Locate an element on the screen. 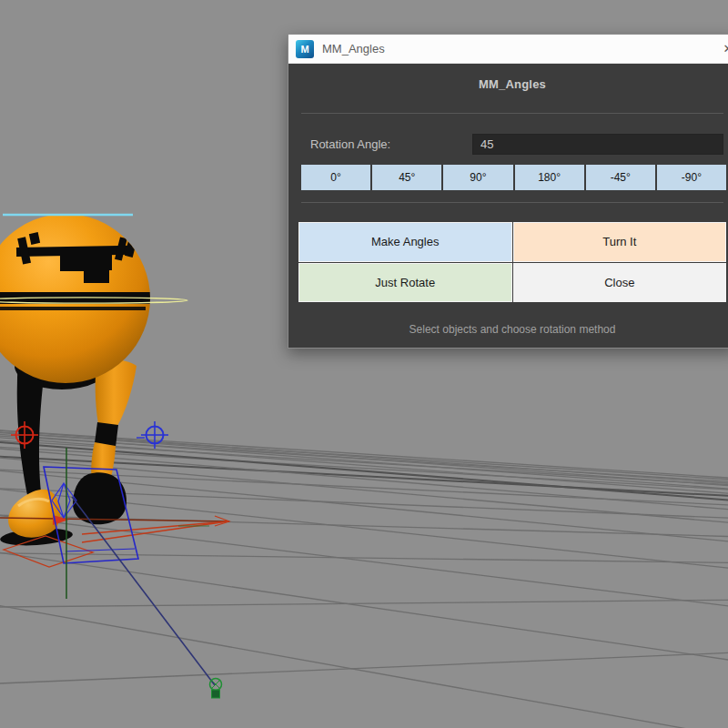 The image size is (728, 728). angle-preset-row: 0° 45° 90° 180° -45° -90° is located at coordinates (513, 177).